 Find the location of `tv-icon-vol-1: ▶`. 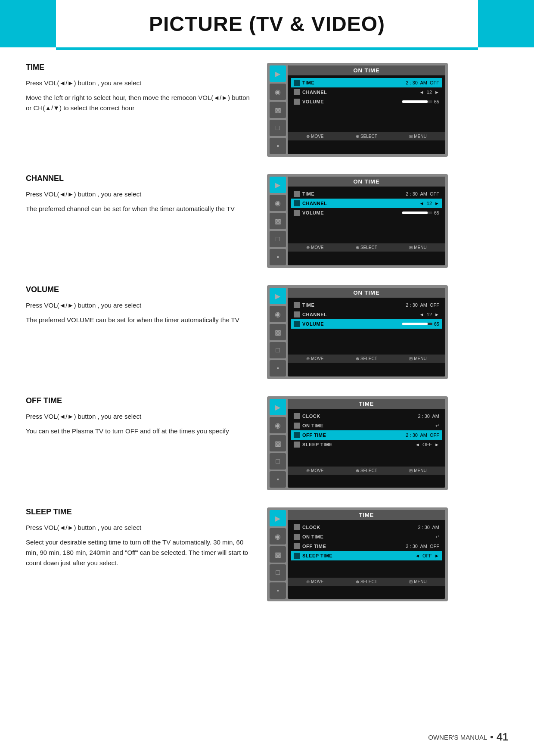

tv-icon-vol-1: ▶ is located at coordinates (278, 296).